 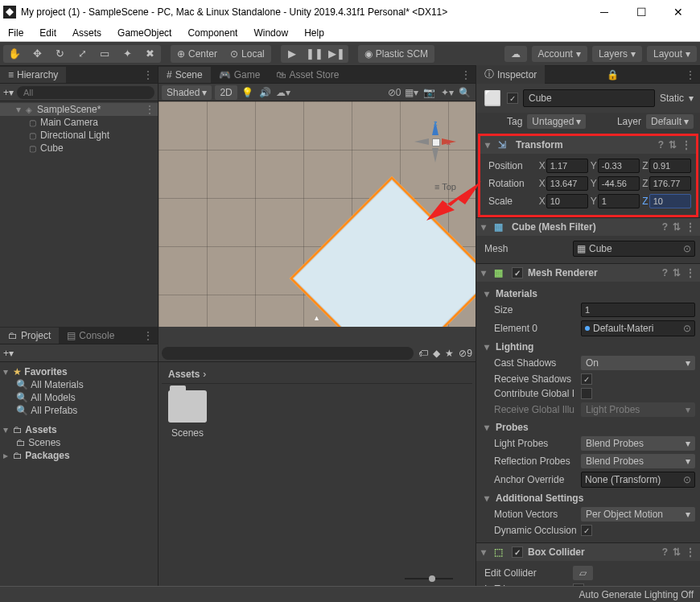 I want to click on rotation-y, so click(x=619, y=183).